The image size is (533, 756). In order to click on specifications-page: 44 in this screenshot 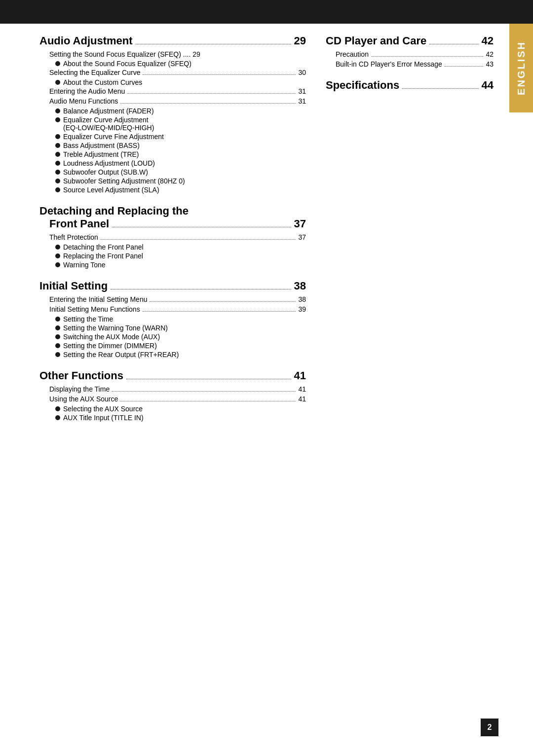, I will do `click(488, 85)`.